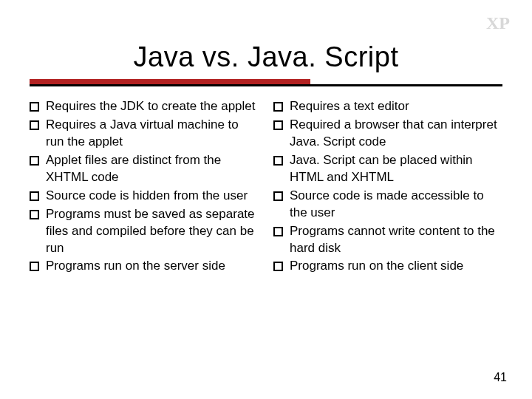 The width and height of the screenshot is (532, 399). What do you see at coordinates (152, 232) in the screenshot?
I see `list-item-text: Programs must be saved as separate files…` at bounding box center [152, 232].